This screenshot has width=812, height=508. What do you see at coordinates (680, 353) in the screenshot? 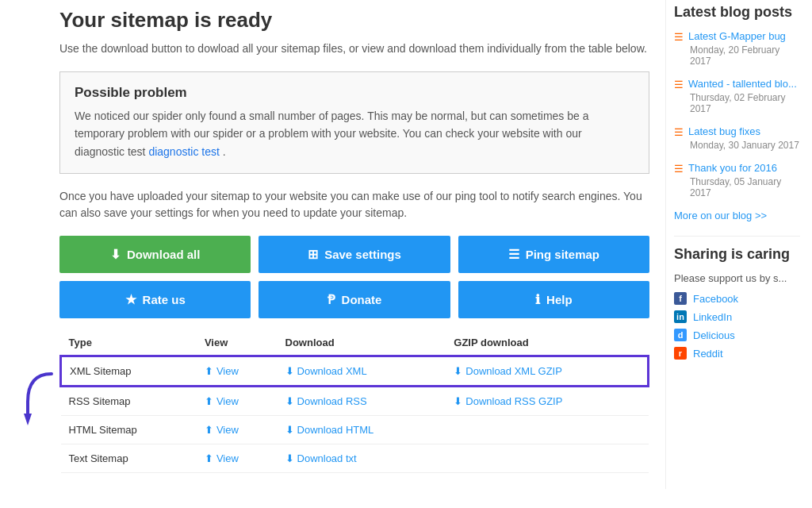
I see `reddit-icon: r` at bounding box center [680, 353].